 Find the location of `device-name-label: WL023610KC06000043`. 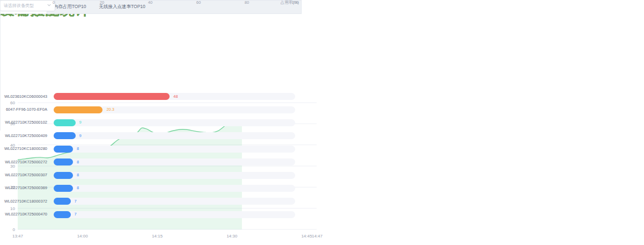

device-name-label: WL023610KC06000043 is located at coordinates (24, 97).